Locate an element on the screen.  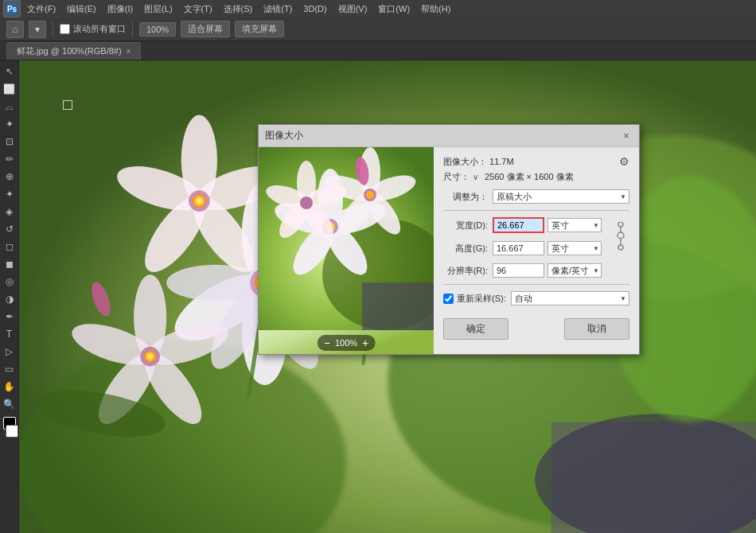
home-icon: ⌂ is located at coordinates (14, 29).